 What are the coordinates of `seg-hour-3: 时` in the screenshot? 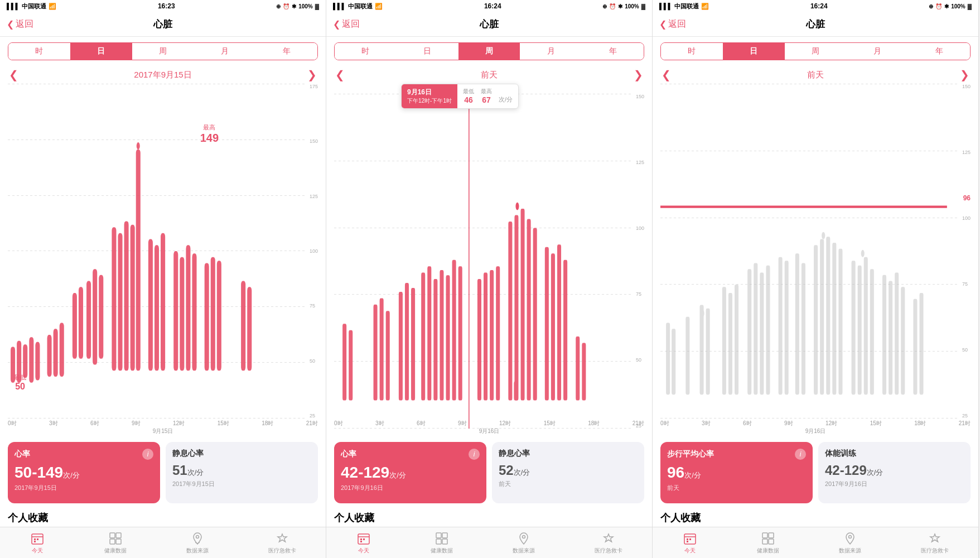 It's located at (692, 51).